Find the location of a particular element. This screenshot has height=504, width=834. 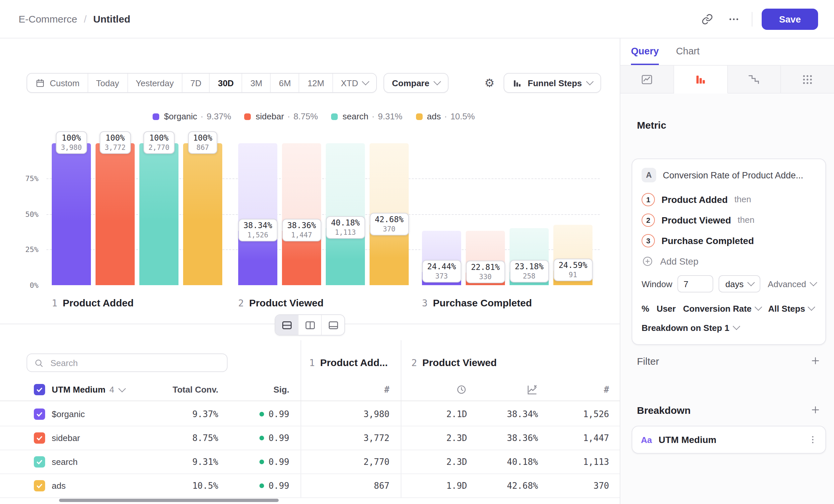

table-row: $organic 9.37% 0.99 3,980 2.1D 38.34% 1,… is located at coordinates (310, 414).